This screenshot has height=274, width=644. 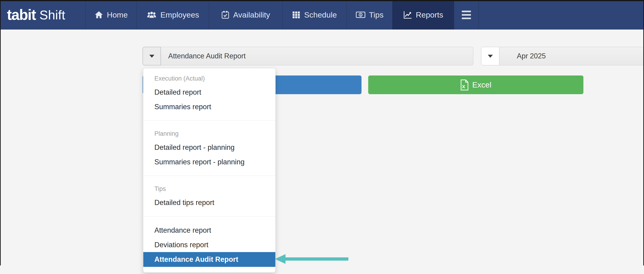 What do you see at coordinates (209, 147) in the screenshot?
I see `dropdown-item-detailed-report-planning: Detailed report - planning` at bounding box center [209, 147].